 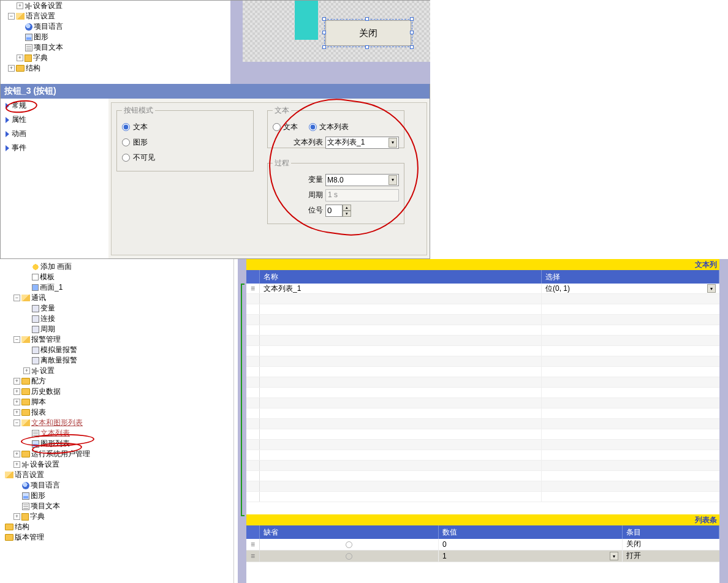 I want to click on table-row: ≡ 0 关闭, so click(x=483, y=545).